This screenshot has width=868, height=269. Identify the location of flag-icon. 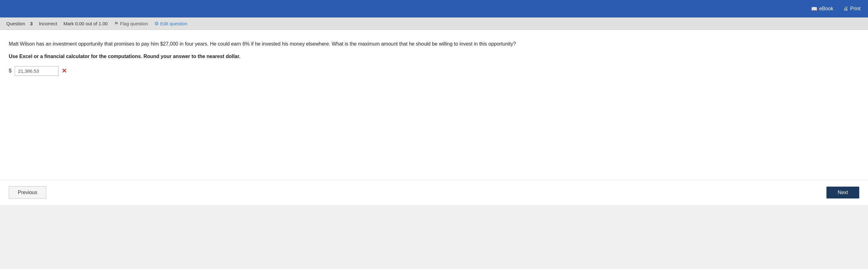
(116, 24).